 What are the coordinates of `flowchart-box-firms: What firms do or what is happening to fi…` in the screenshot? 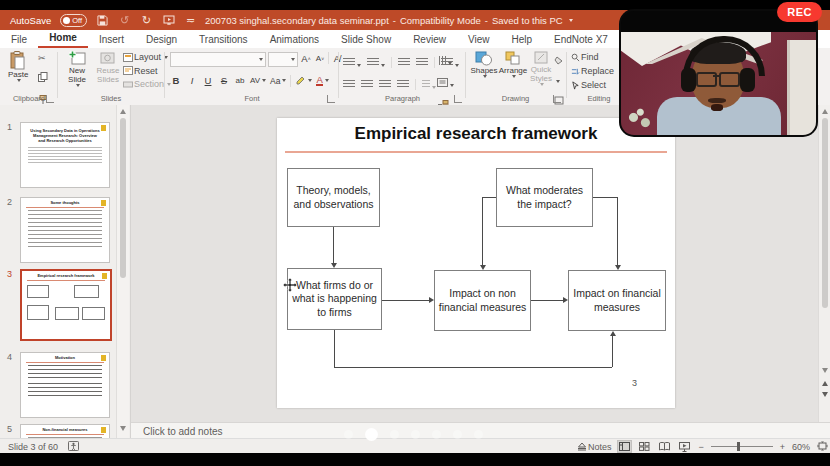 It's located at (334, 299).